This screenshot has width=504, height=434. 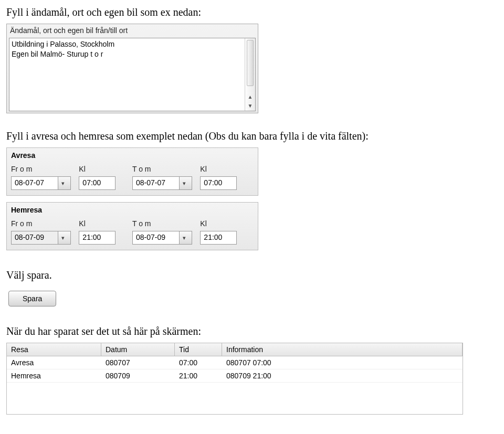 What do you see at coordinates (132, 226) in the screenshot?
I see `hemresa-section: Hemresa Fr o m 08-07-09 ▾ Kl 21:00 T o m…` at bounding box center [132, 226].